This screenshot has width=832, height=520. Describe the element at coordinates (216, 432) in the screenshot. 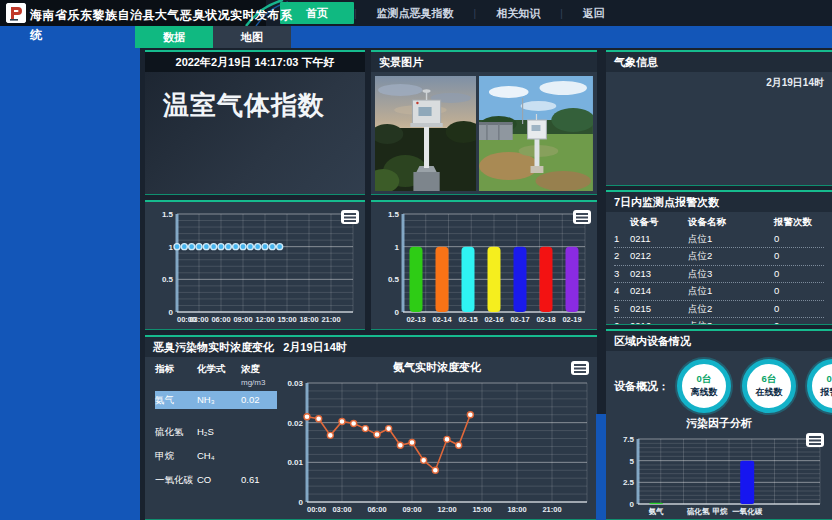

I see `odor-table-row: 硫化氢H₂S` at that location.